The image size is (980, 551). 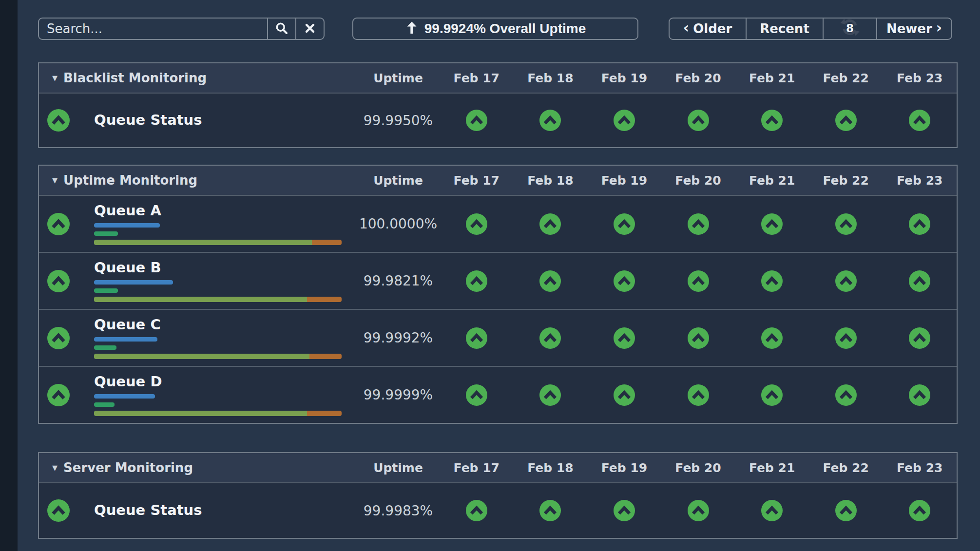 I want to click on bar-uptime-track, so click(x=218, y=243).